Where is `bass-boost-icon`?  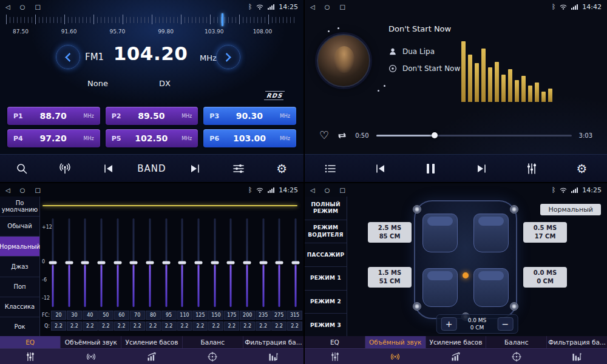
bass-boost-icon is located at coordinates (456, 357).